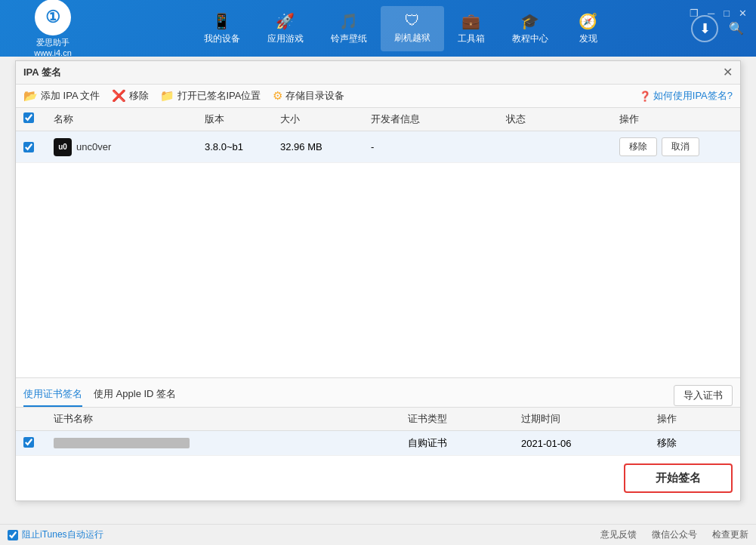  I want to click on app-name: unc0ver, so click(94, 146).